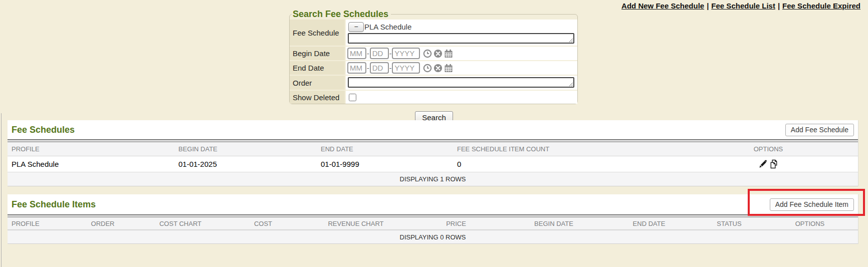 Image resolution: width=868 pixels, height=267 pixels. I want to click on add-fee-schedule-item-button: Add Fee Schedule Item, so click(812, 204).